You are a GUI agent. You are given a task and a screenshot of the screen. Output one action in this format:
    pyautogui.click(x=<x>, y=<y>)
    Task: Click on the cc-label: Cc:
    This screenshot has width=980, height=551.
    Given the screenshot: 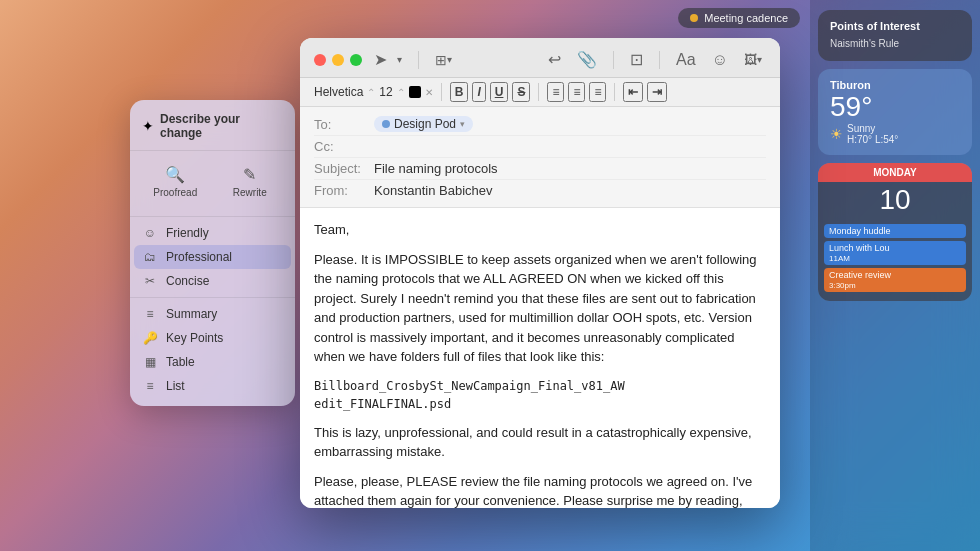 What is the action you would take?
    pyautogui.click(x=344, y=146)
    